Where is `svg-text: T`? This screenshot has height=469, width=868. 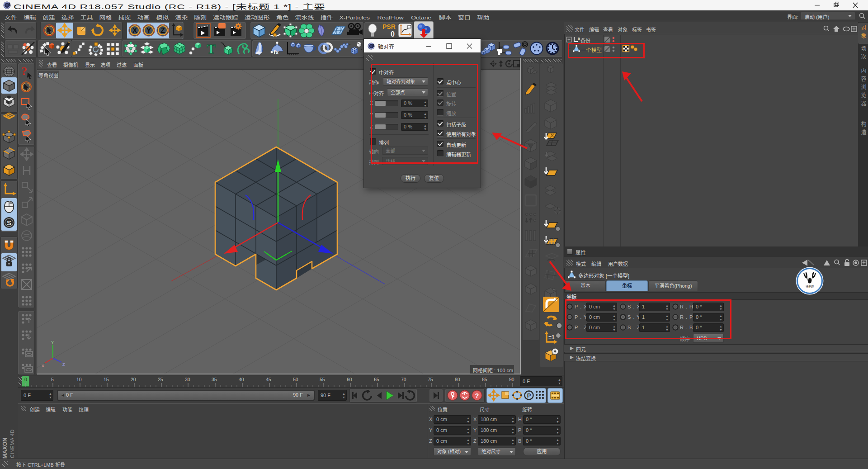 svg-text: T is located at coordinates (211, 48).